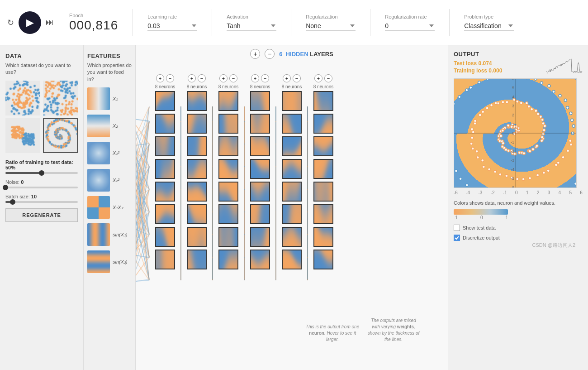 Image resolution: width=588 pixels, height=370 pixels. Describe the element at coordinates (42, 167) in the screenshot. I see `ratio-slider-section: Ratio of training to test data: 50%` at that location.